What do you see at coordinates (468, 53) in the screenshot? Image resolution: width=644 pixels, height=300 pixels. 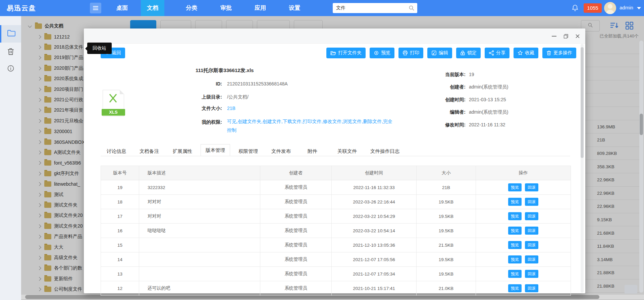 I see `lock-button: 锁定` at bounding box center [468, 53].